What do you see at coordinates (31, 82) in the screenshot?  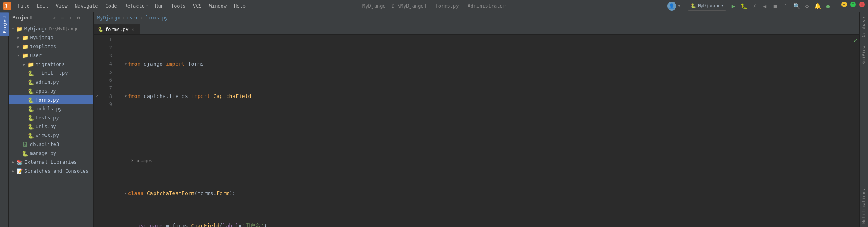 I see `file-admin-icon: 🐍` at bounding box center [31, 82].